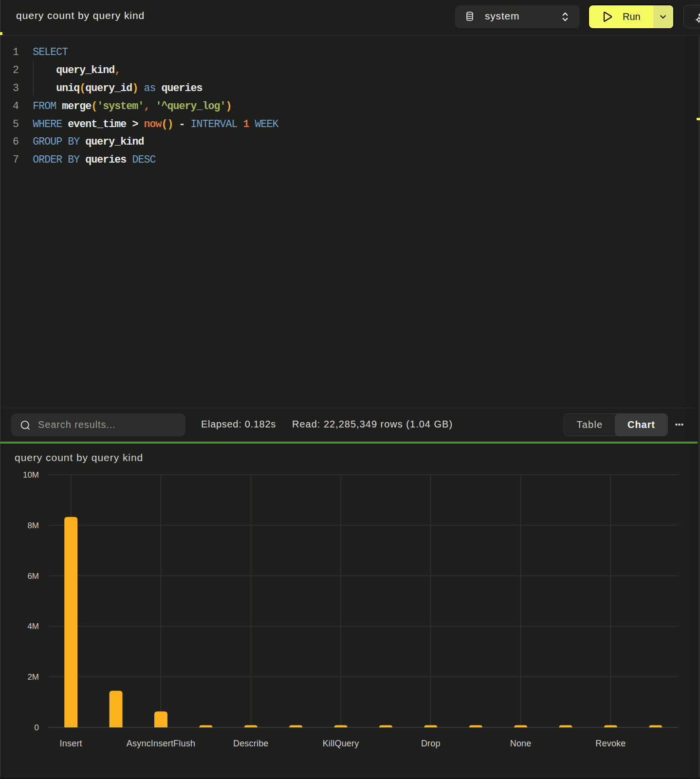  Describe the element at coordinates (431, 743) in the screenshot. I see `svg-text: Drop` at that location.